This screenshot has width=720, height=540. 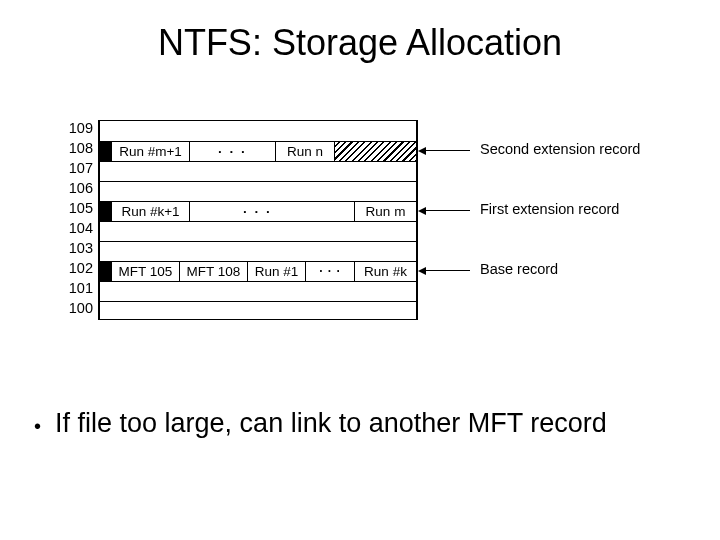 What do you see at coordinates (550, 209) in the screenshot?
I see `label-first-ext: First extension record` at bounding box center [550, 209].